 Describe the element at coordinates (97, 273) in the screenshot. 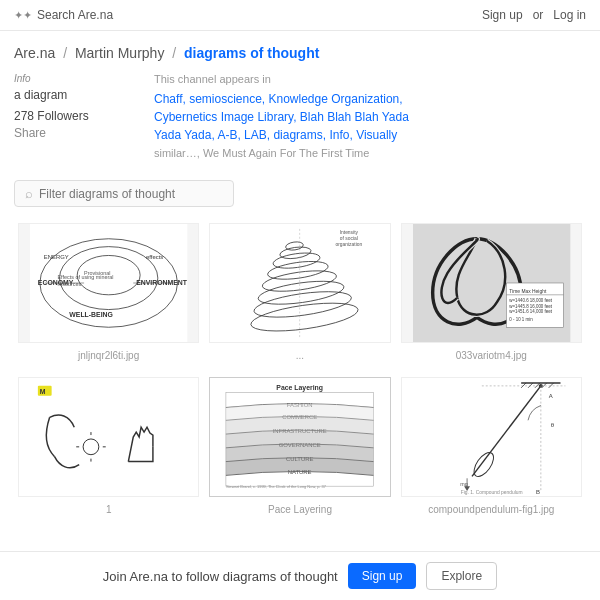

I see `svg-text: Provisional` at that location.